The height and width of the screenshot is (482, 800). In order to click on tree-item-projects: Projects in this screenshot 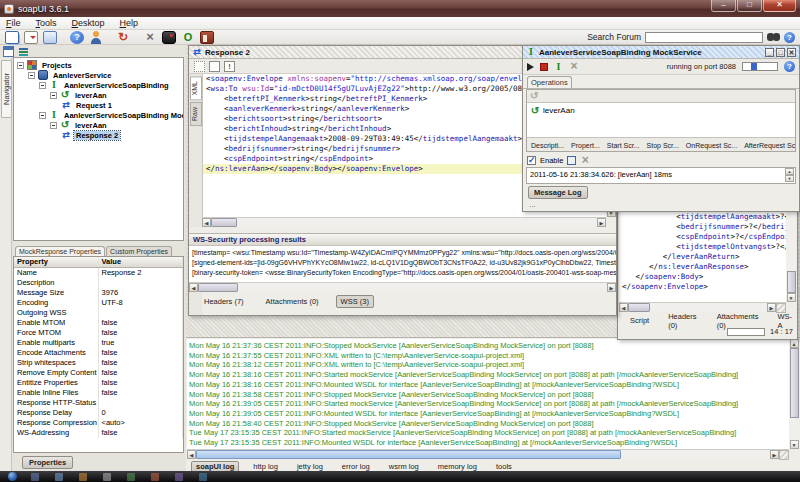, I will do `click(98, 65)`.